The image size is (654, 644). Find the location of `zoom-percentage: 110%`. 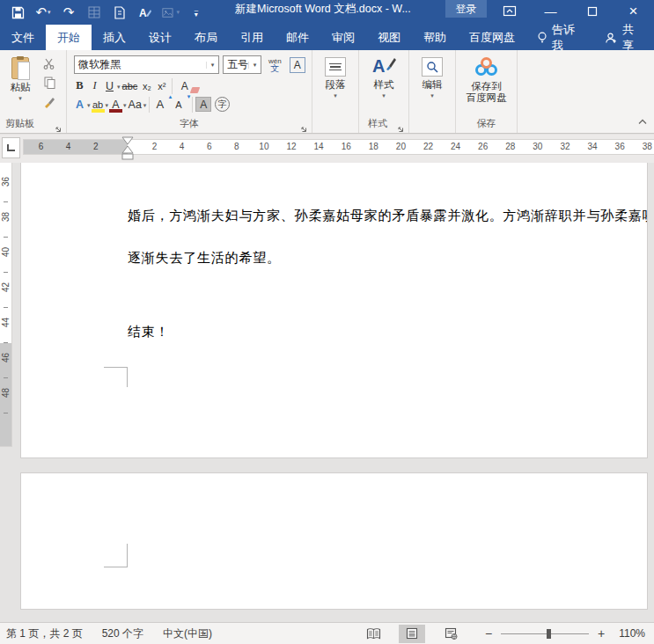

zoom-percentage: 110% is located at coordinates (627, 633).